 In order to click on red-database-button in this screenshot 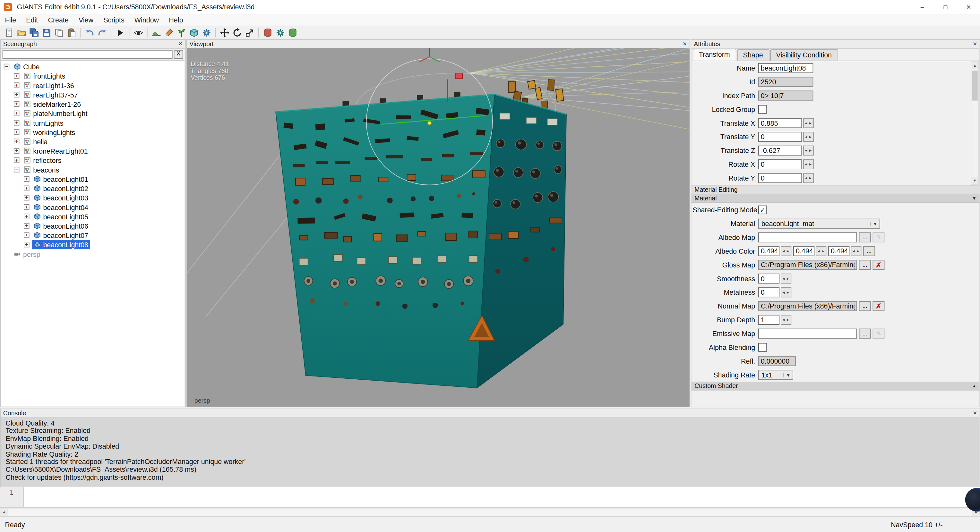, I will do `click(267, 33)`.